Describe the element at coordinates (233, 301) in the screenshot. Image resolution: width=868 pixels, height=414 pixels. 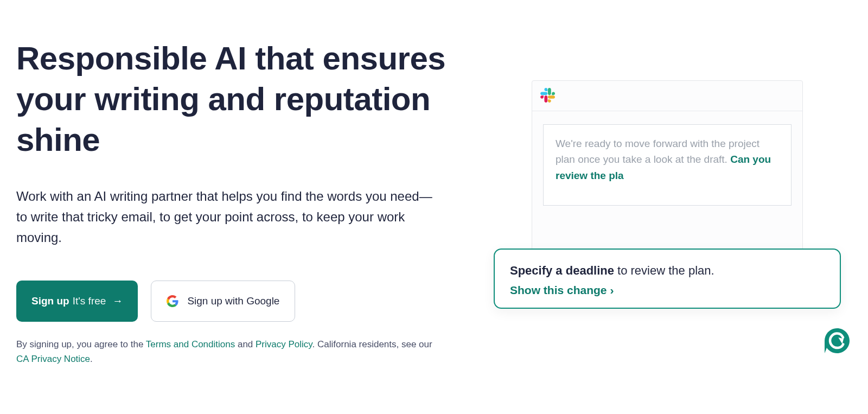
I see `signup-google-label: Sign up with Google` at that location.